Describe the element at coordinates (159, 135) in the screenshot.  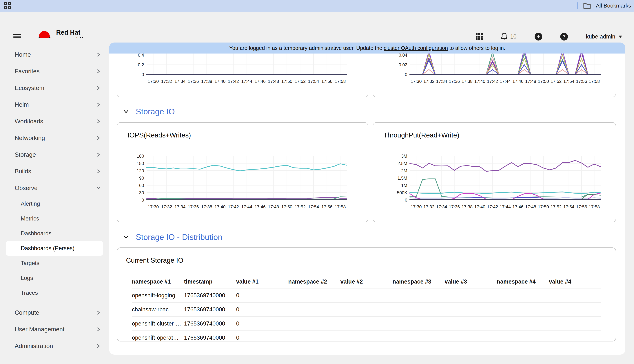
I see `iops-chart-title: IOPS(Reads+Writes)` at that location.